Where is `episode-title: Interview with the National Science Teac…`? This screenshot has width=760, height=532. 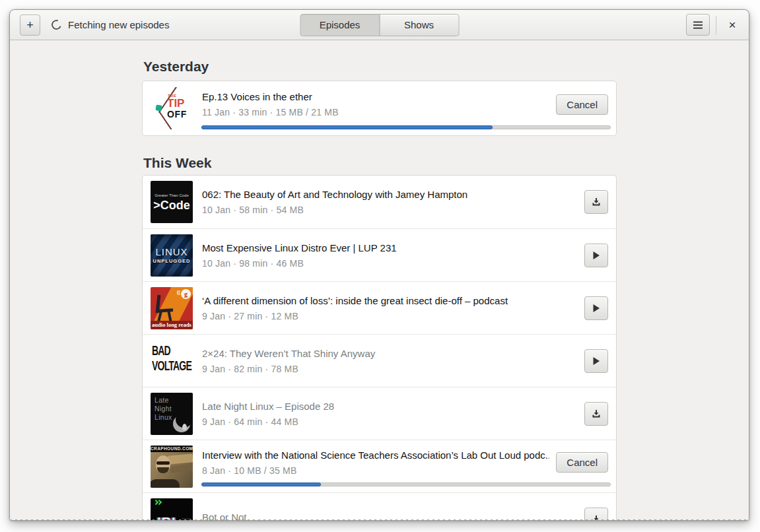
episode-title: Interview with the National Science Teac… is located at coordinates (376, 455).